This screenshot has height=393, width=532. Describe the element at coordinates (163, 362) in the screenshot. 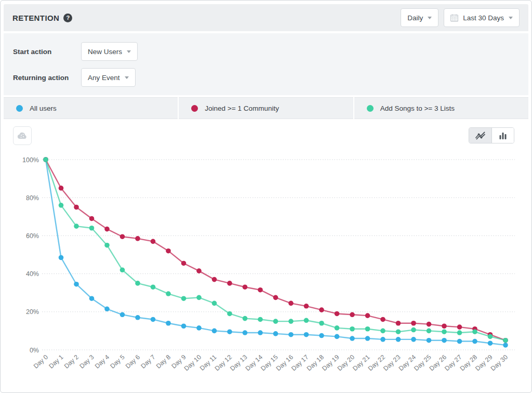

I see `svg-text: Day 8` at that location.